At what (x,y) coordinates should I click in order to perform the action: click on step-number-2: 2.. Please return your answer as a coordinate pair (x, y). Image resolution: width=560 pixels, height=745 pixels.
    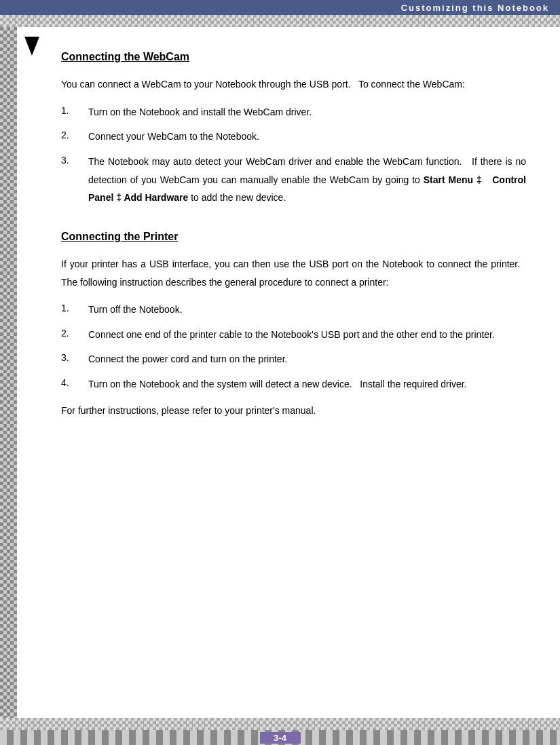
    Looking at the image, I should click on (75, 136).